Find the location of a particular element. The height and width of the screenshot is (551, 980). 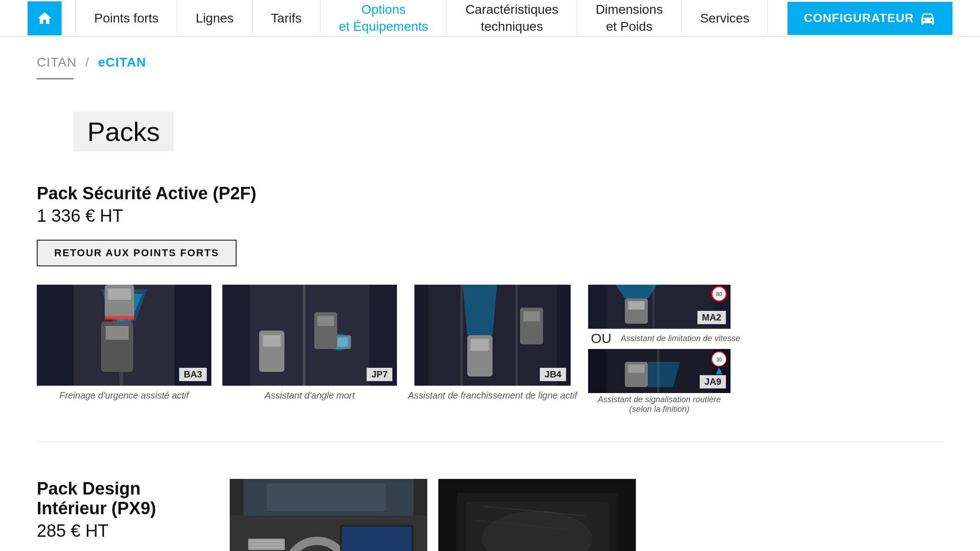

pack1-image-1: BA3 Freinage d'urgence assisté actif is located at coordinates (124, 343).